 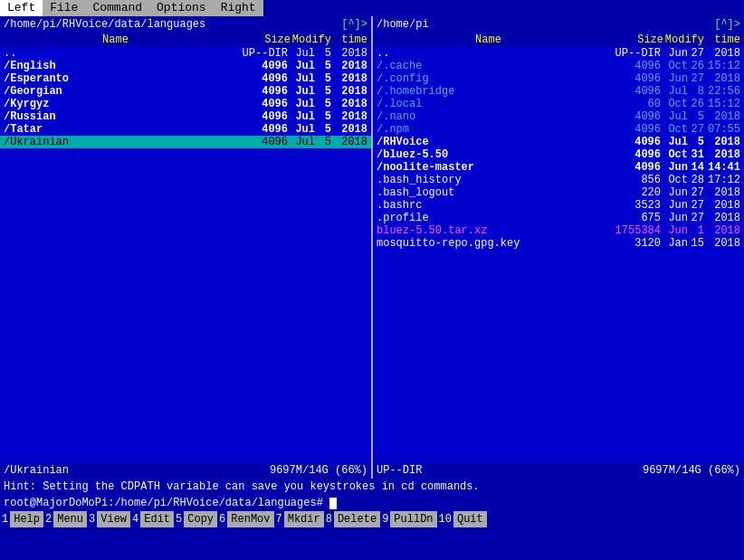 I want to click on list-item: /.npm 4096 Oct 27 07:55, so click(x=558, y=129).